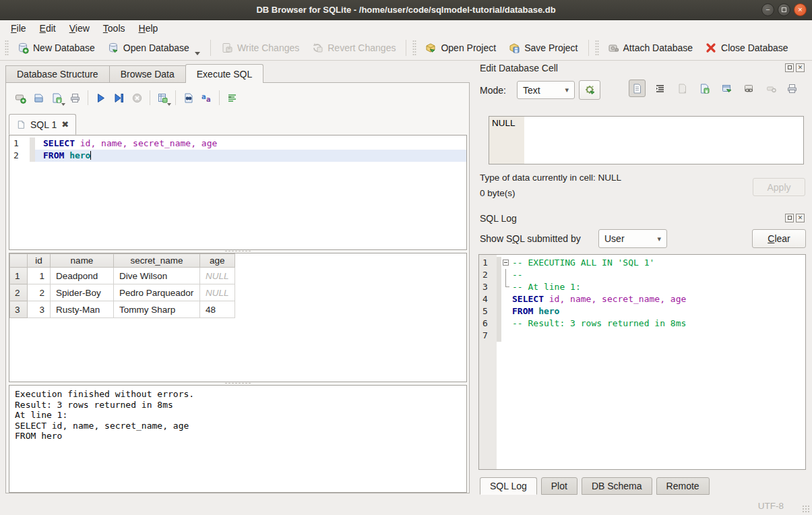 Image resolution: width=812 pixels, height=515 pixels. Describe the element at coordinates (784, 9) in the screenshot. I see `maximize-button` at that location.